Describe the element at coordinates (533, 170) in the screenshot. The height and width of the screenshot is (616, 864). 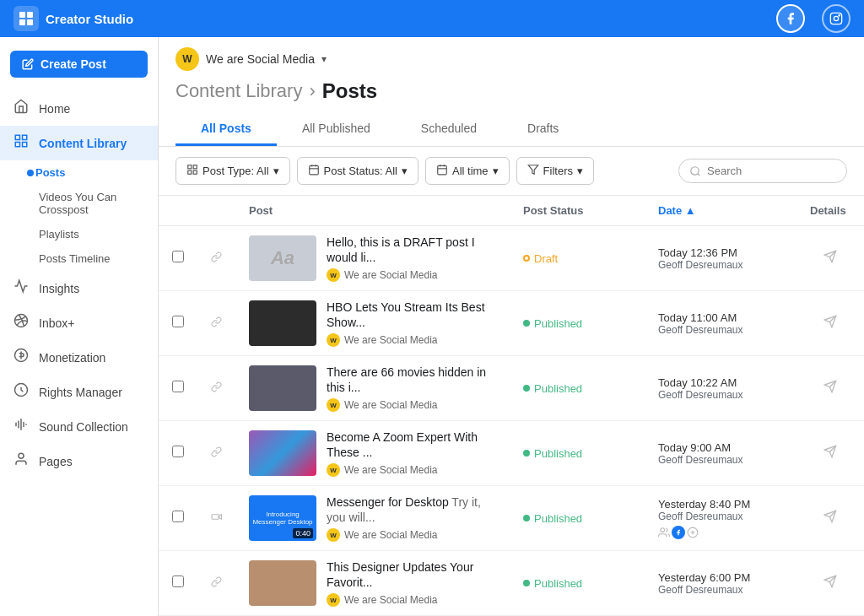
I see `filters-icon` at that location.